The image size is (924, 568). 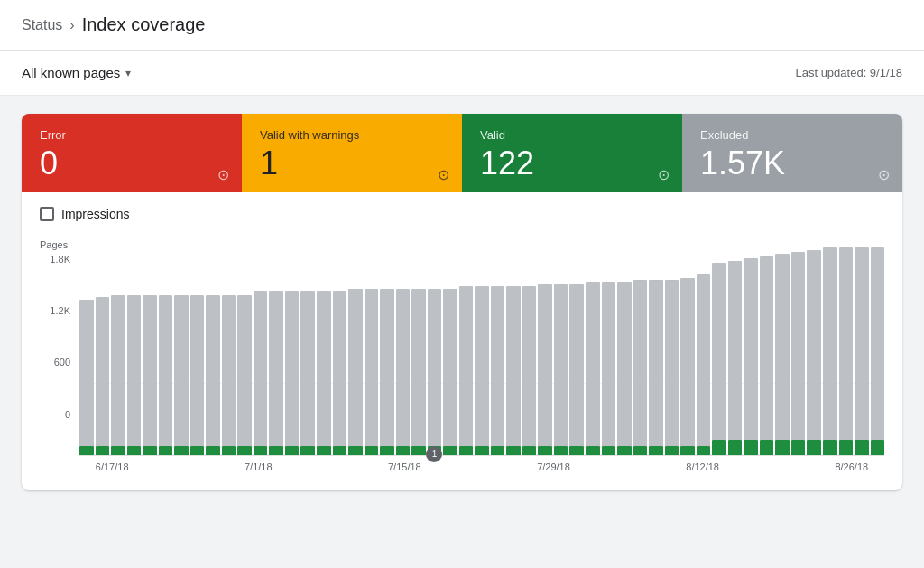 What do you see at coordinates (70, 414) in the screenshot?
I see `y-tick-4: 0` at bounding box center [70, 414].